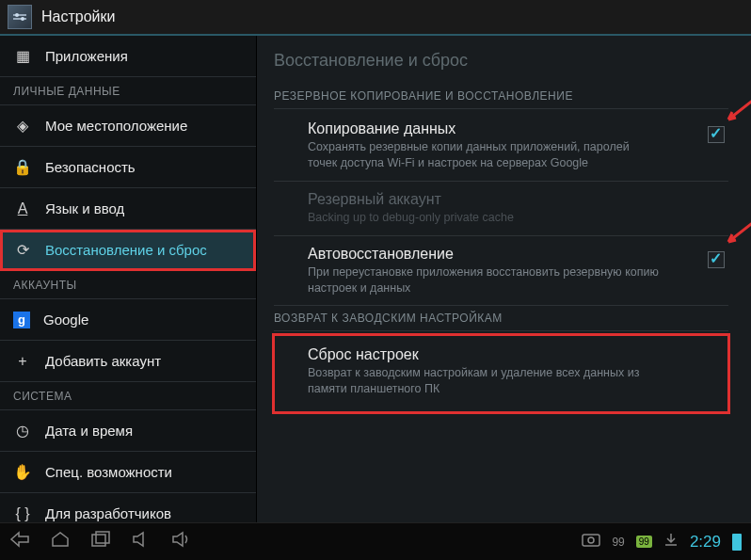 The width and height of the screenshot is (751, 560). What do you see at coordinates (128, 320) in the screenshot?
I see `sidebar-item-google: g Google` at bounding box center [128, 320].